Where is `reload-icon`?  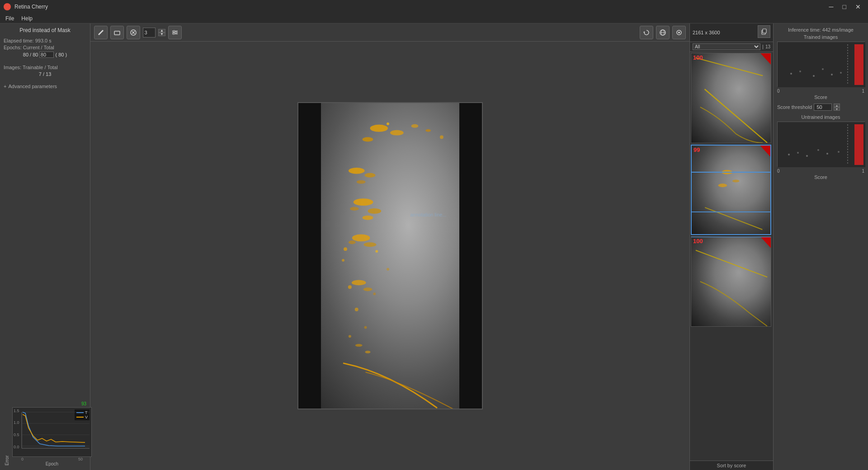
reload-icon is located at coordinates (646, 33).